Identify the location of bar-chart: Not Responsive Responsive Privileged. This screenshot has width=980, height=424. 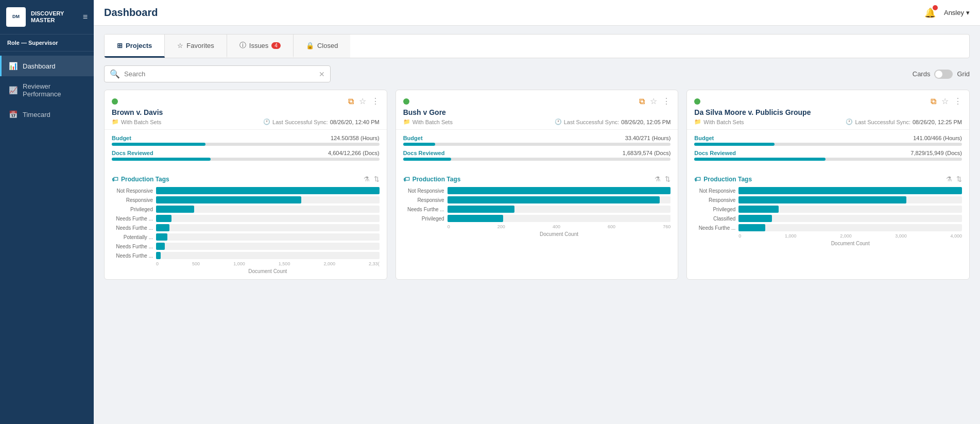
(246, 233).